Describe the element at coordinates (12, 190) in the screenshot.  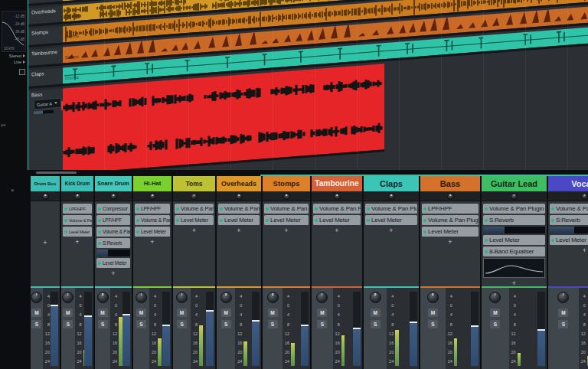
I see `close-icon: ×` at that location.